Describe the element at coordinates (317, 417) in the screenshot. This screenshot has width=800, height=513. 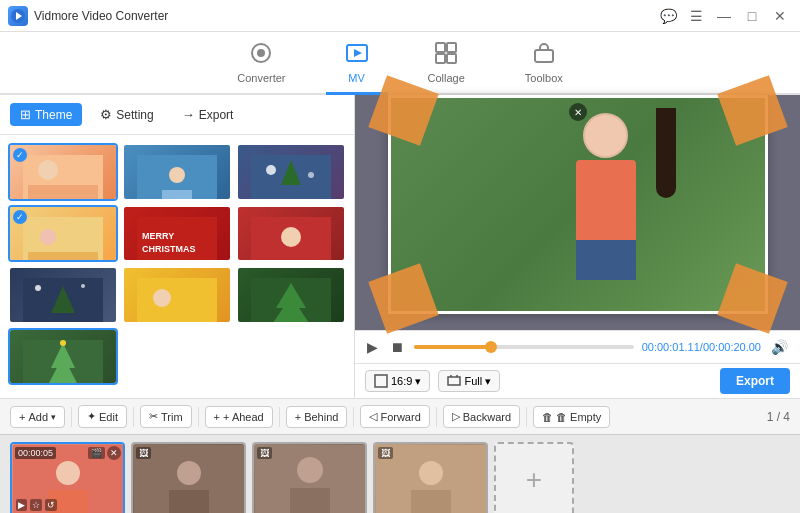
I see `behind-button: + Behind` at that location.